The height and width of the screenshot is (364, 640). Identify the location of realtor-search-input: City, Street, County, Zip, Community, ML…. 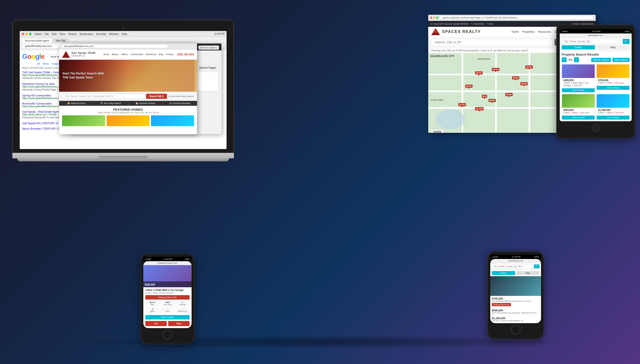
(103, 96).